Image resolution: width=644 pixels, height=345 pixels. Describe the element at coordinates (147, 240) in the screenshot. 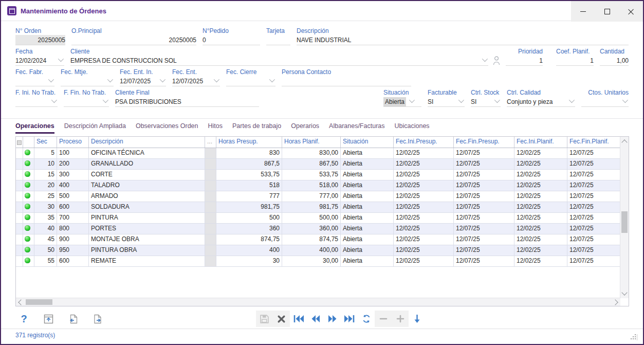

I see `cell-descripcion: MONTAJE OBRA` at that location.